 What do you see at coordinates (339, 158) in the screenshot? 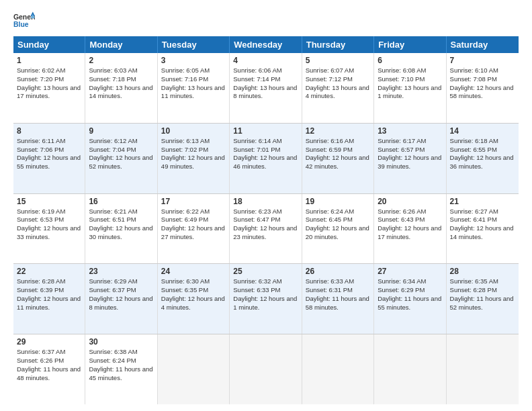
I see `calendar-cell: 12Sunrise: 6:16 AMSunset: 6:59 PMDayligh…` at bounding box center [339, 158].